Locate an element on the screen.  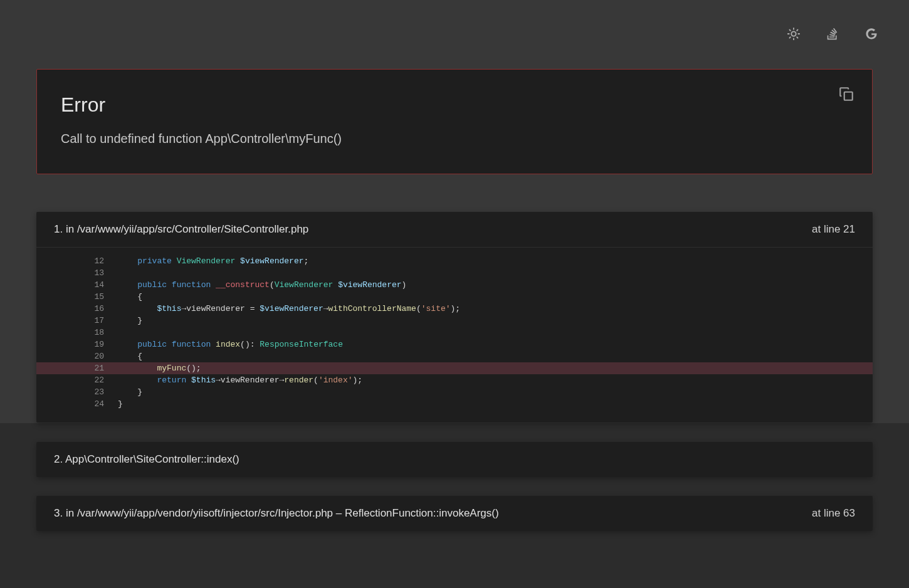
stack-header-2: 2. App\Controller\SiteController::index(… is located at coordinates (454, 459).